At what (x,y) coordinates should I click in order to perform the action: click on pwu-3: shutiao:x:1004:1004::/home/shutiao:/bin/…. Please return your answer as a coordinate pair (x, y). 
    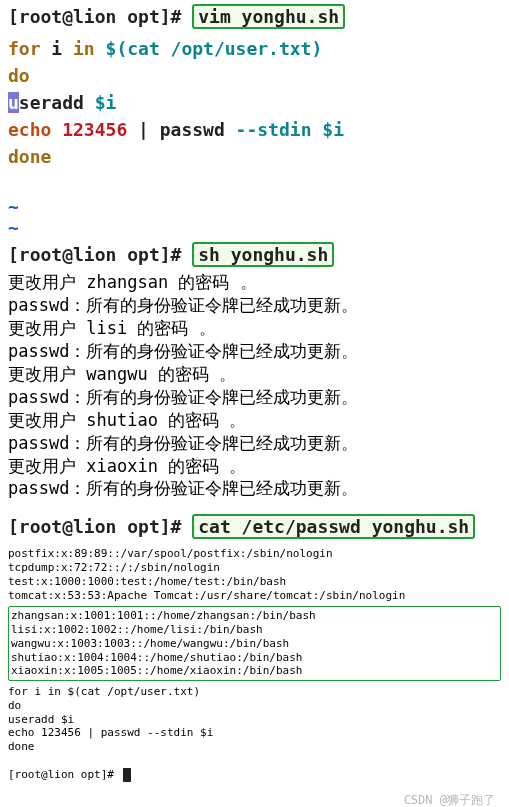
    Looking at the image, I should click on (254, 658).